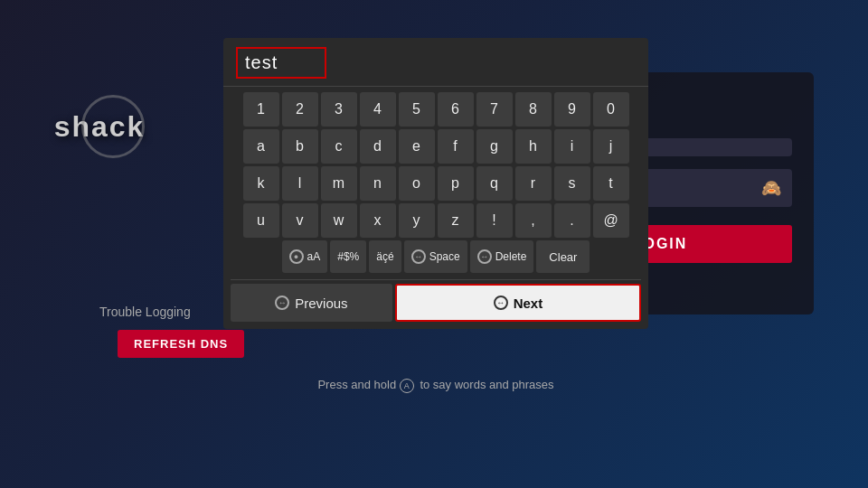 The height and width of the screenshot is (488, 868). What do you see at coordinates (495, 146) in the screenshot?
I see `key-g: g` at bounding box center [495, 146].